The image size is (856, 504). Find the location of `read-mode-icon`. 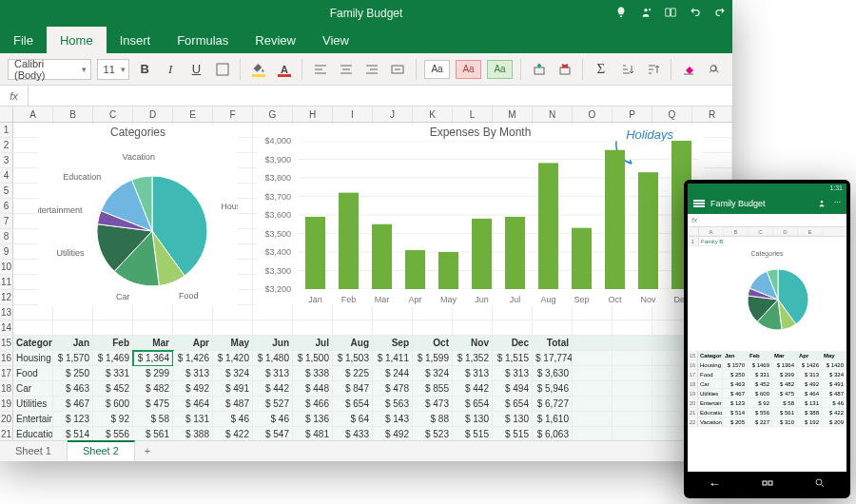

read-mode-icon is located at coordinates (671, 13).